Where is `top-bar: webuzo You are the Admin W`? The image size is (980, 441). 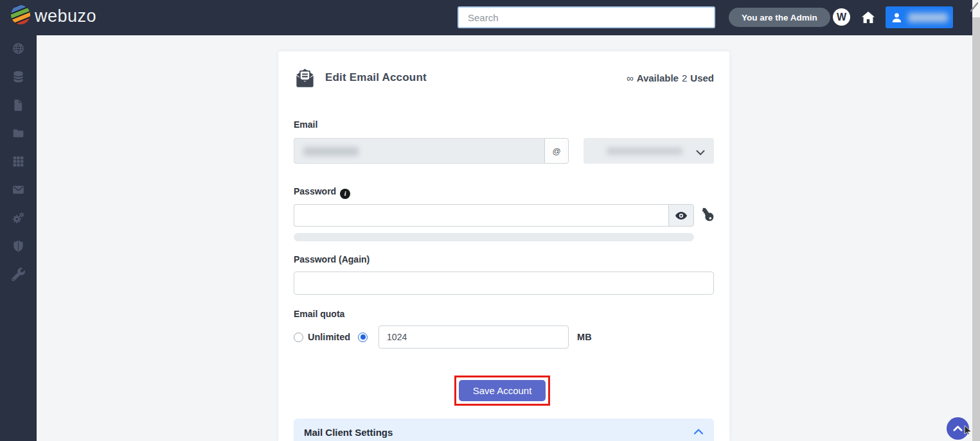
top-bar: webuzo You are the Admin W is located at coordinates (486, 18).